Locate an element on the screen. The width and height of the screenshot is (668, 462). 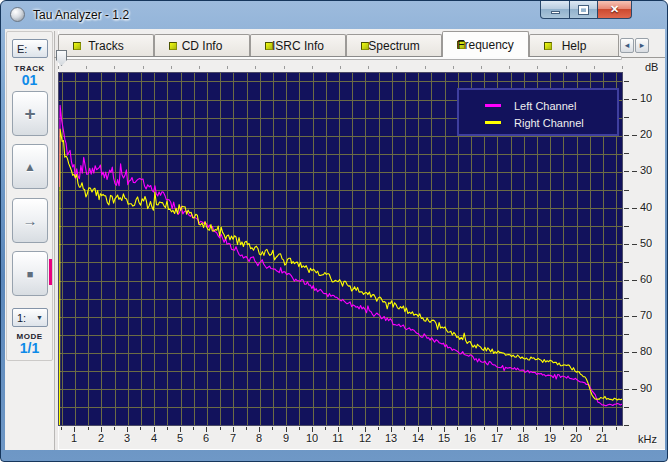
title-bar: Tau Analyzer - 1.2 ✕ is located at coordinates (334, 15).